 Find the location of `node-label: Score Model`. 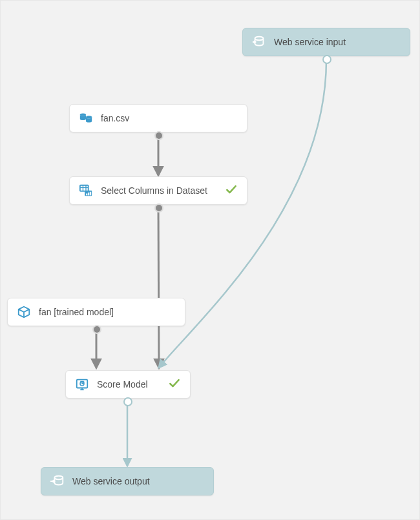

node-label: Score Model is located at coordinates (129, 384).